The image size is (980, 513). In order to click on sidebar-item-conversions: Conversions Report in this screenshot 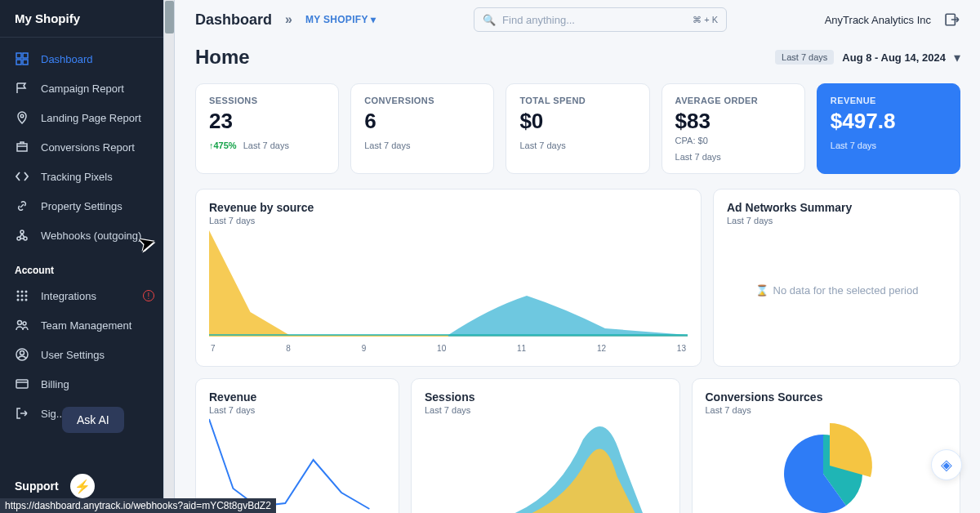, I will do `click(83, 147)`.